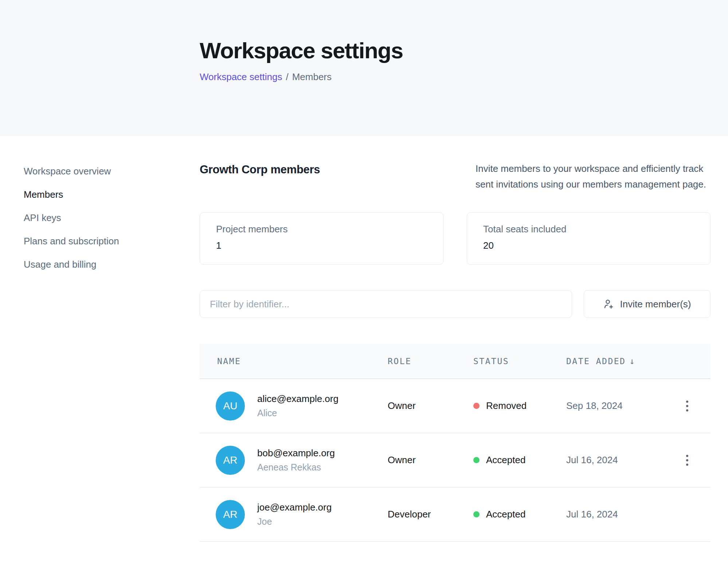  What do you see at coordinates (294, 521) in the screenshot?
I see `member-name: Joe` at bounding box center [294, 521].